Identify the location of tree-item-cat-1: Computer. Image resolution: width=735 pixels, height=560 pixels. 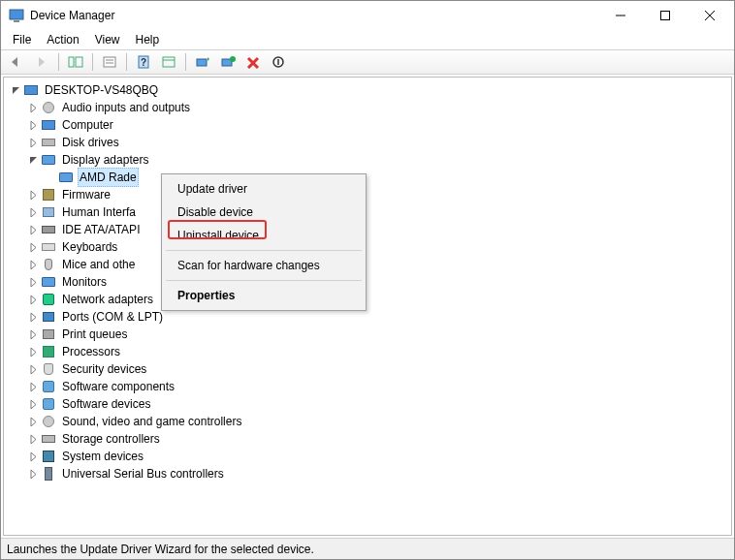
(368, 125).